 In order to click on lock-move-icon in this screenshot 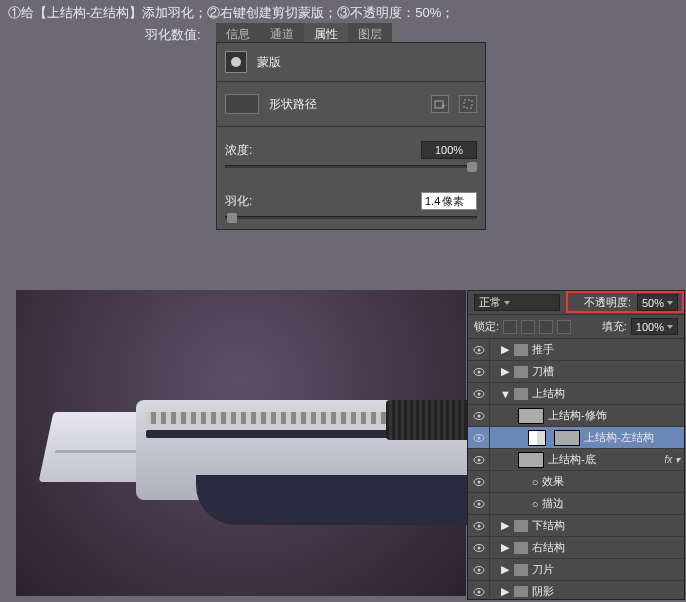, I will do `click(546, 327)`.